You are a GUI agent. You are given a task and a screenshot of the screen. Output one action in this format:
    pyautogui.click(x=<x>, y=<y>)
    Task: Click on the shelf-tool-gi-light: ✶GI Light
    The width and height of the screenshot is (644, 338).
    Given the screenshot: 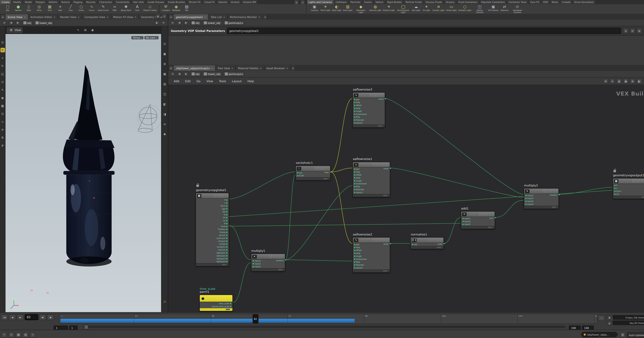 What is the action you would take?
    pyautogui.click(x=426, y=8)
    